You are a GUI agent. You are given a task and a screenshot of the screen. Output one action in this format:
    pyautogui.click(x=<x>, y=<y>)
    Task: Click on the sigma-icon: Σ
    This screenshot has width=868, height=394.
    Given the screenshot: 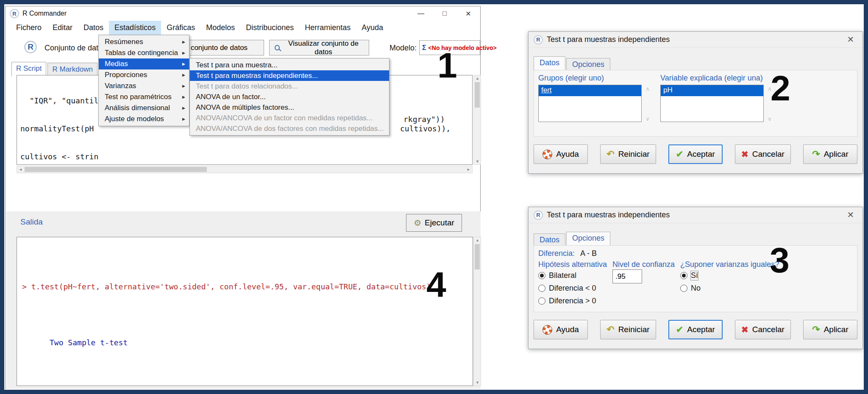 What is the action you would take?
    pyautogui.click(x=424, y=48)
    